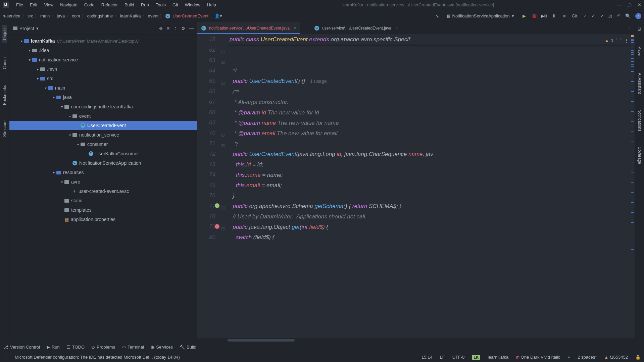  I want to click on tree-node: static, so click(103, 201).